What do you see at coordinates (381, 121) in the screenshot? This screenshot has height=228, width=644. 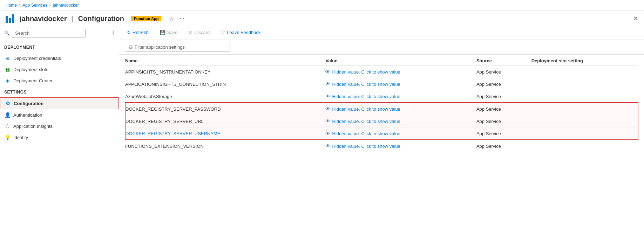 I see `table-row: DOCKER_REGISTRY_SERVER_URL👁Hidden value.…` at bounding box center [381, 121].